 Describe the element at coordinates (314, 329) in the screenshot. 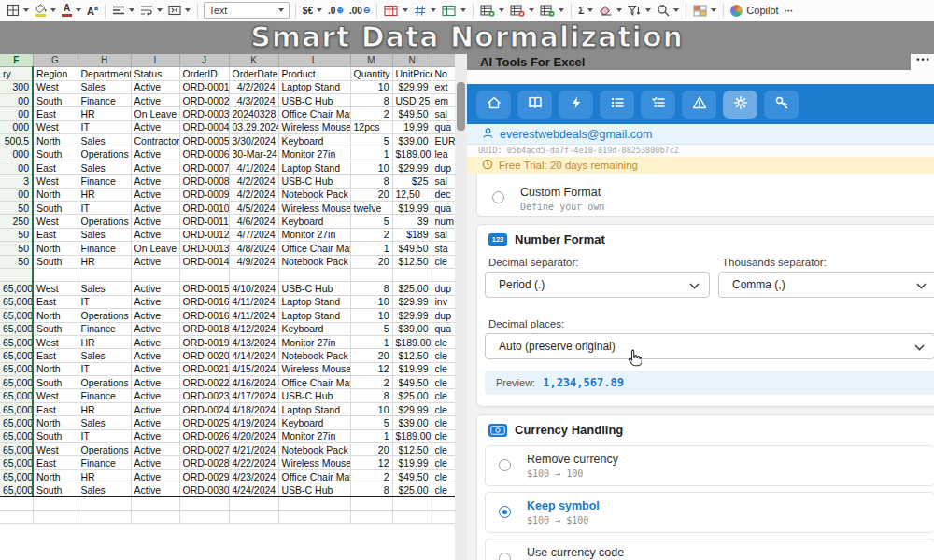

I see `cell: Keyboard` at that location.